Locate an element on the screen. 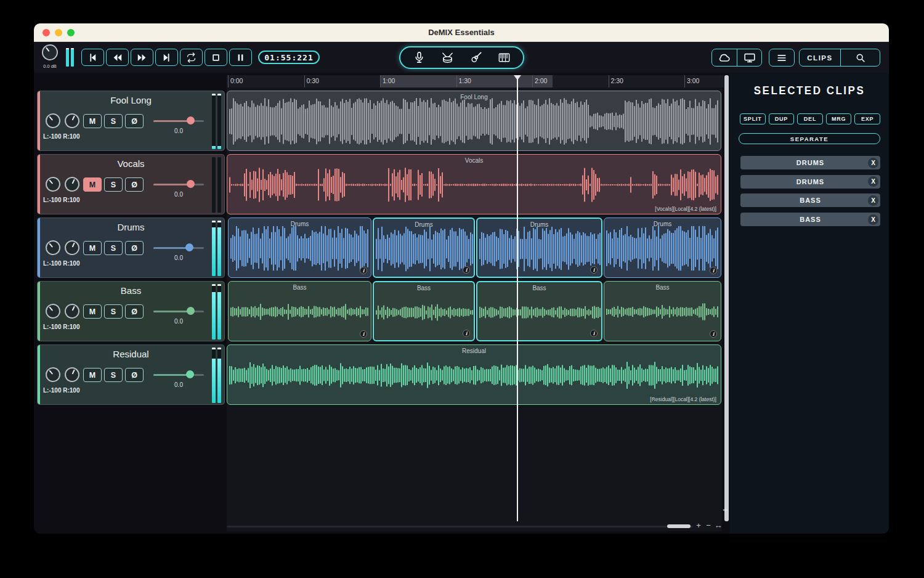 The height and width of the screenshot is (578, 924). master-gain-knob: 0.0 dB is located at coordinates (50, 52).